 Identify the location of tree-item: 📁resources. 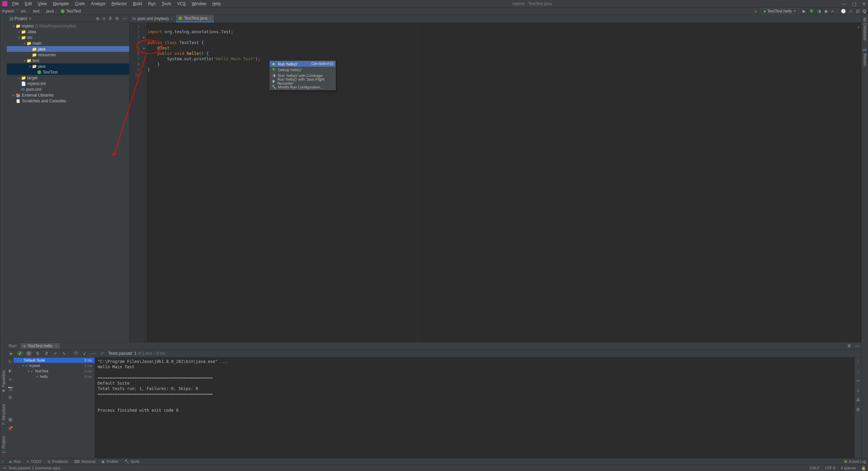
(68, 55).